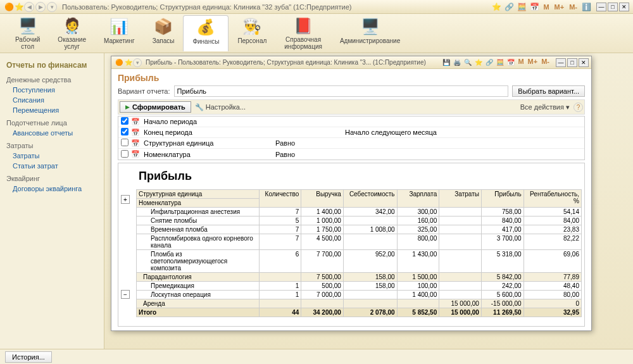 This screenshot has width=633, height=364. Describe the element at coordinates (360, 295) in the screenshot. I see `table-row: Лоскутная операция17 000,001 400,005 600…` at that location.